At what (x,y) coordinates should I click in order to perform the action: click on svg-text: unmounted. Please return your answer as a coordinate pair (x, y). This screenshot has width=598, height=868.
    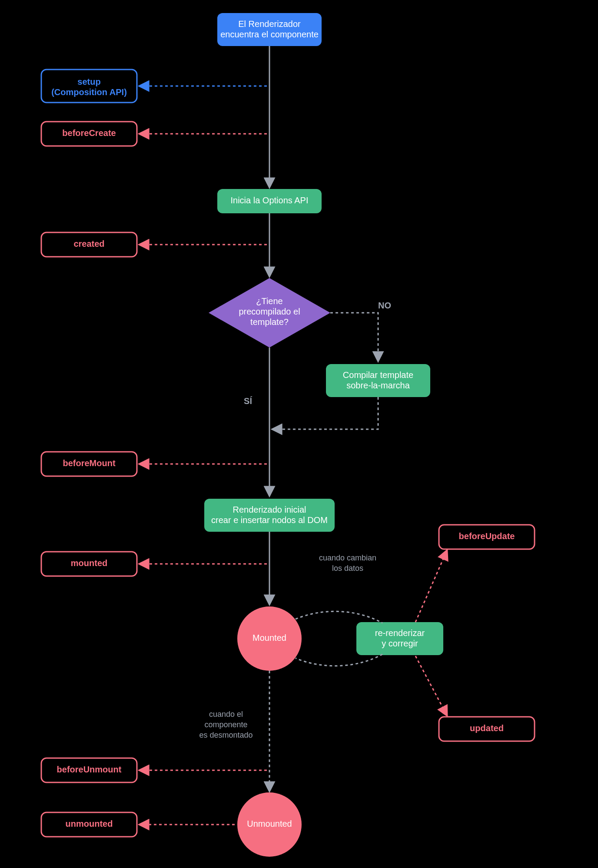
    Looking at the image, I should click on (90, 824).